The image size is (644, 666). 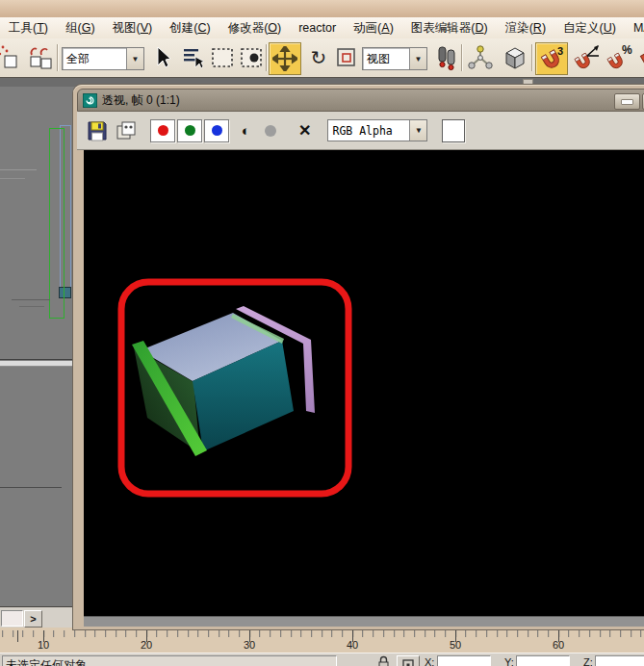 I want to click on trackbar-label: 50, so click(x=455, y=645).